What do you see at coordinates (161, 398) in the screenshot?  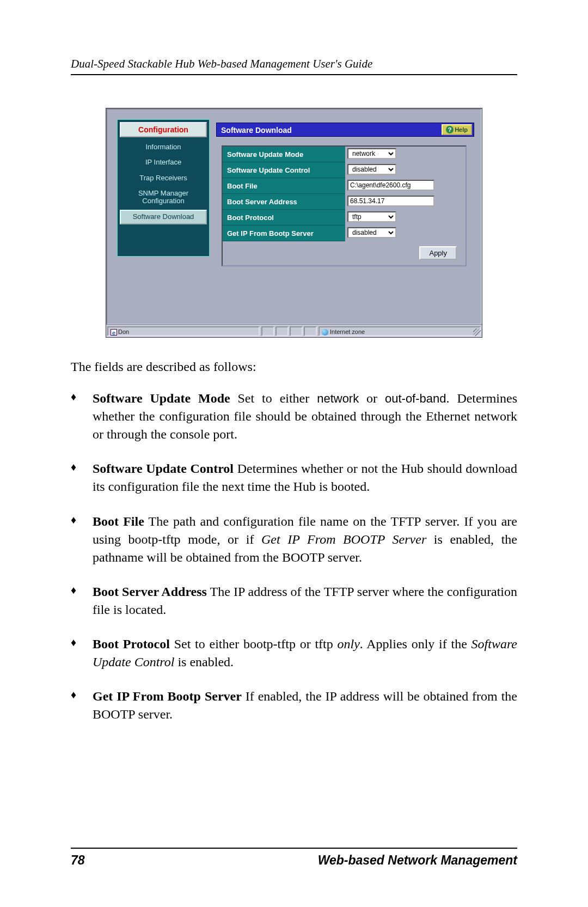 I see `term: Software Update Mode` at bounding box center [161, 398].